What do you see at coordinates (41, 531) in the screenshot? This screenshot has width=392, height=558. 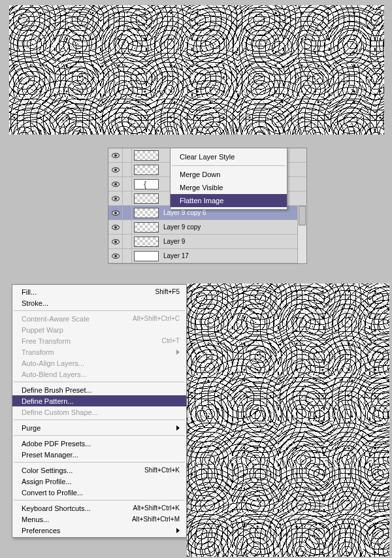 I see `menu-item-label: Preferences` at bounding box center [41, 531].